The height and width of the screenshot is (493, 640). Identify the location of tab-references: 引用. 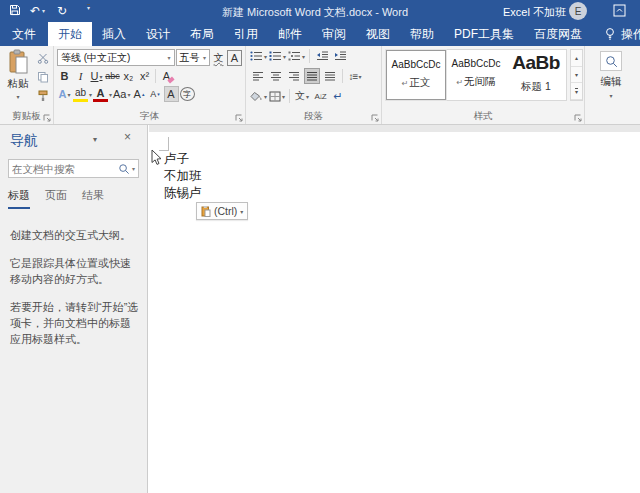
(246, 34).